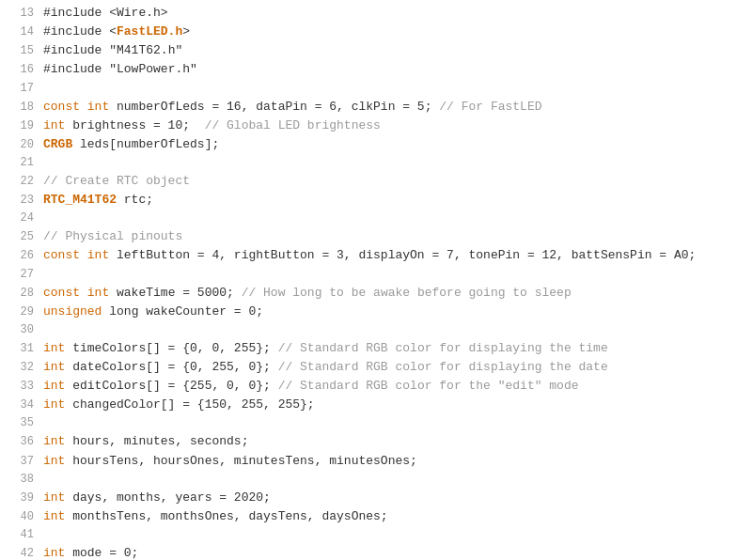  Describe the element at coordinates (212, 126) in the screenshot. I see `line-content: int brightness = 10; // Global LED brigh…` at that location.